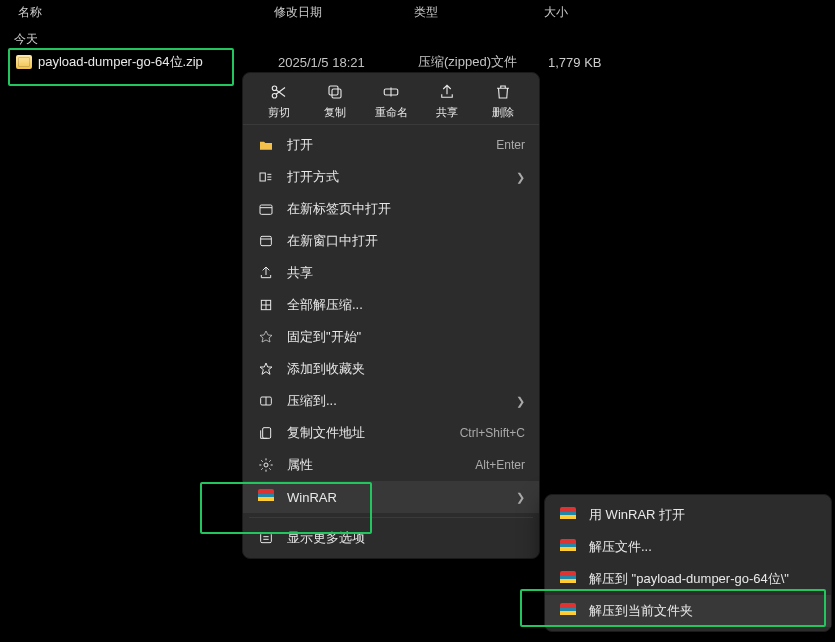 This screenshot has height=642, width=835. Describe the element at coordinates (688, 547) in the screenshot. I see `submenu-extract-files: 解压文件...` at that location.